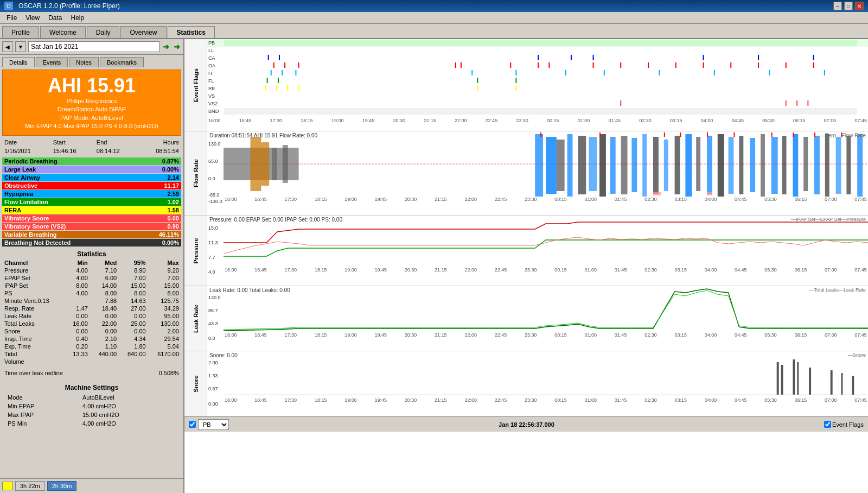  Describe the element at coordinates (78, 263) in the screenshot. I see `col-min: Min` at that location.